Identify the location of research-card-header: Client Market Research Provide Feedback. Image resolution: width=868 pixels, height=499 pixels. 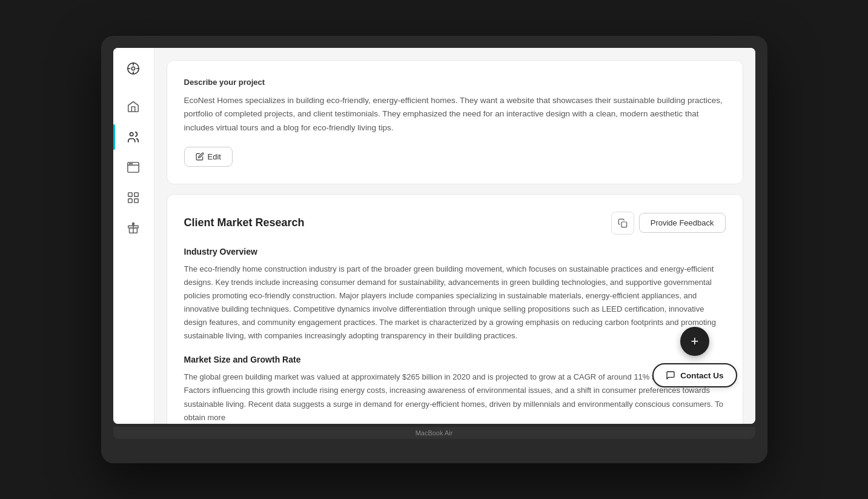
(455, 223).